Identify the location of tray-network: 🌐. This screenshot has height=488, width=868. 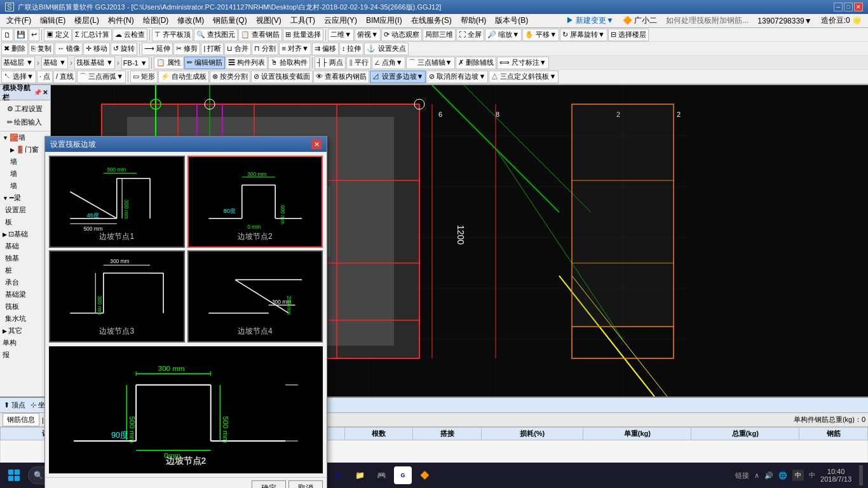
(783, 475).